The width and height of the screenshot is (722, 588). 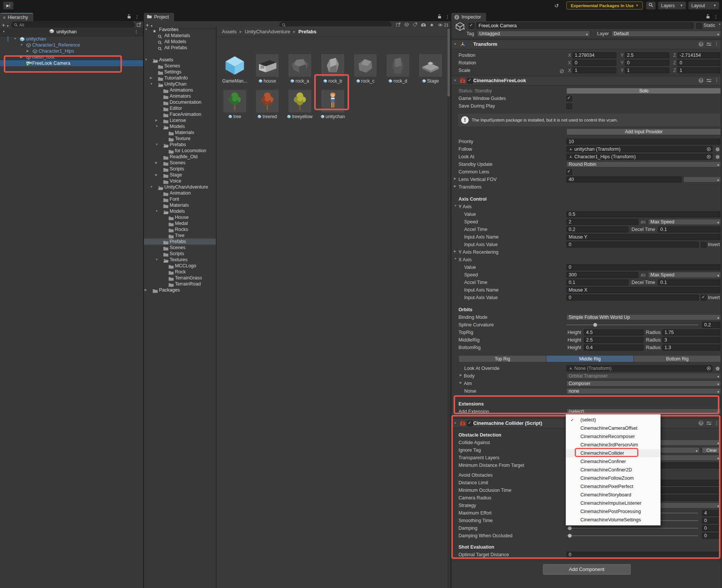 I want to click on field-rotation-x: 0, so click(x=594, y=63).